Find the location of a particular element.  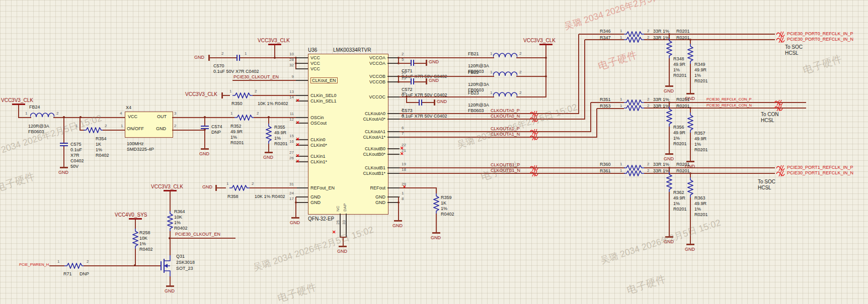

ferrite-ref: FB23 is located at coordinates (474, 93).